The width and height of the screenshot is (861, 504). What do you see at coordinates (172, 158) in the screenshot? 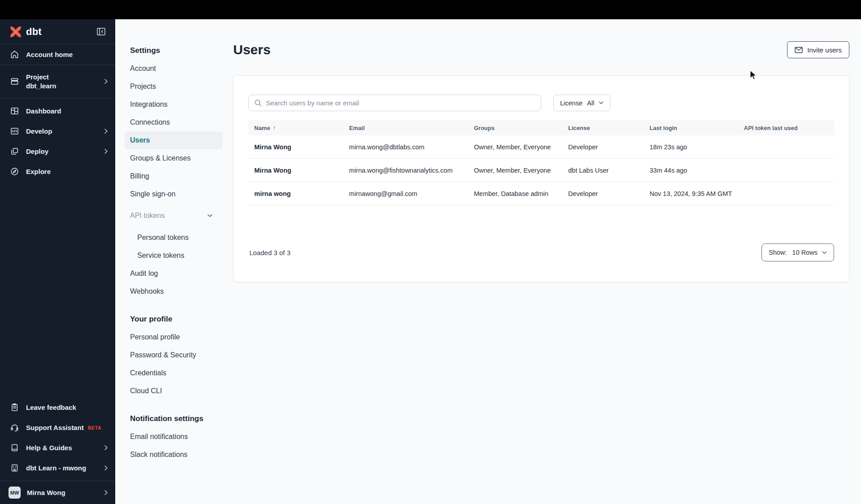
I see `settings-nav-groups-licenses: Groups & Licenses` at bounding box center [172, 158].